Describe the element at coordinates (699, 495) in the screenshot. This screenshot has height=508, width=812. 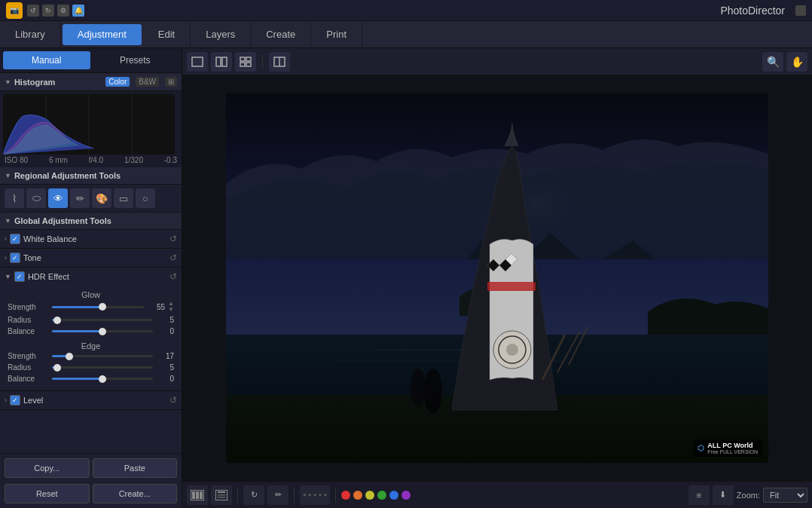
I see `sort-btn: ≡` at that location.